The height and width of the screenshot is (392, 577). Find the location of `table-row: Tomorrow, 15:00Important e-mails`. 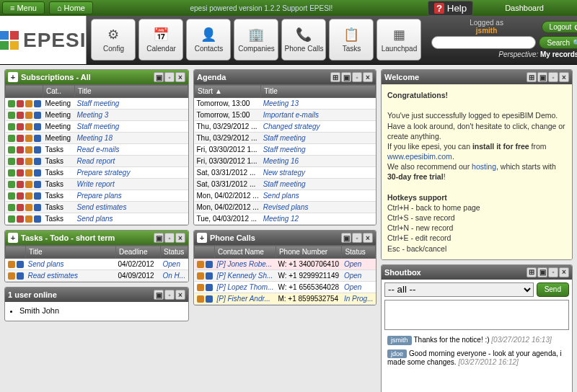

table-row: Tomorrow, 15:00Important e-mails is located at coordinates (286, 115).